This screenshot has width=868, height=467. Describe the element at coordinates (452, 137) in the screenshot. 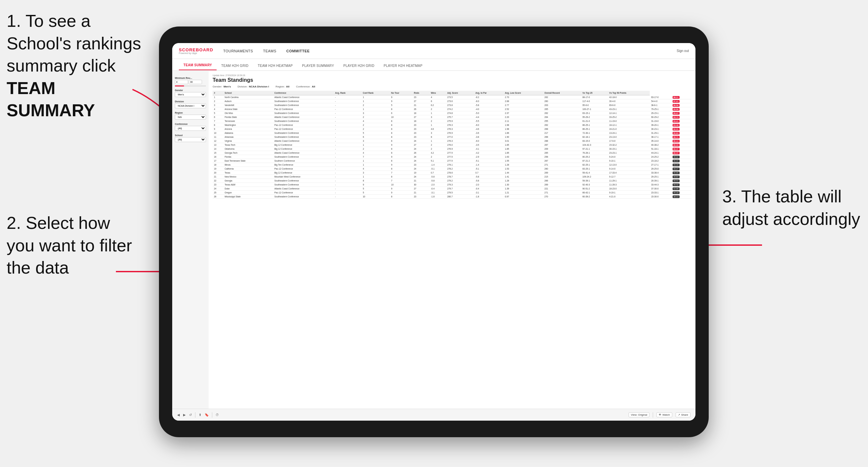

I see `table-row: 11ArkansasSoutheastern Conference-682382…` at that location.